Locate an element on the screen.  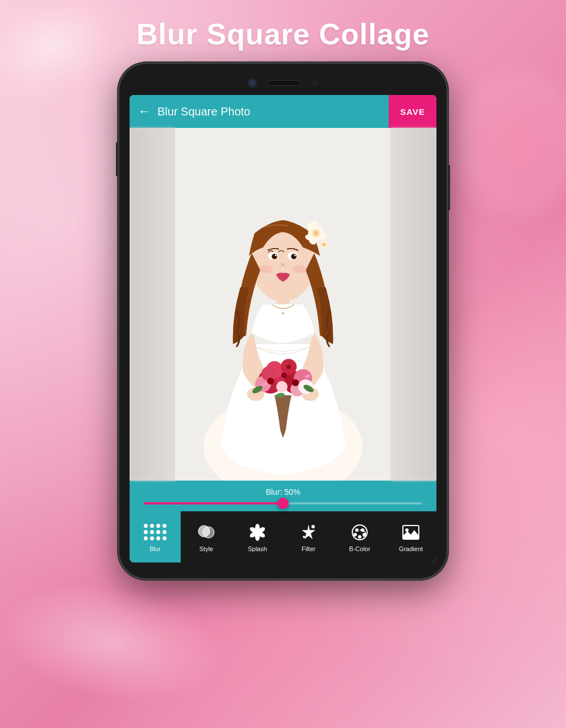
bcolor-icon is located at coordinates (360, 532).